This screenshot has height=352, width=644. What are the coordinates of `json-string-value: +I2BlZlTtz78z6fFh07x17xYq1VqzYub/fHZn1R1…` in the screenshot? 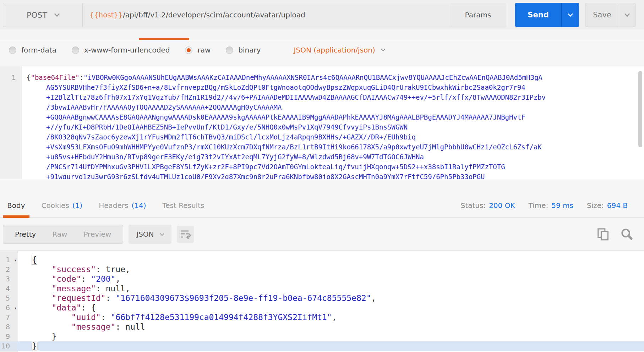 It's located at (296, 97).